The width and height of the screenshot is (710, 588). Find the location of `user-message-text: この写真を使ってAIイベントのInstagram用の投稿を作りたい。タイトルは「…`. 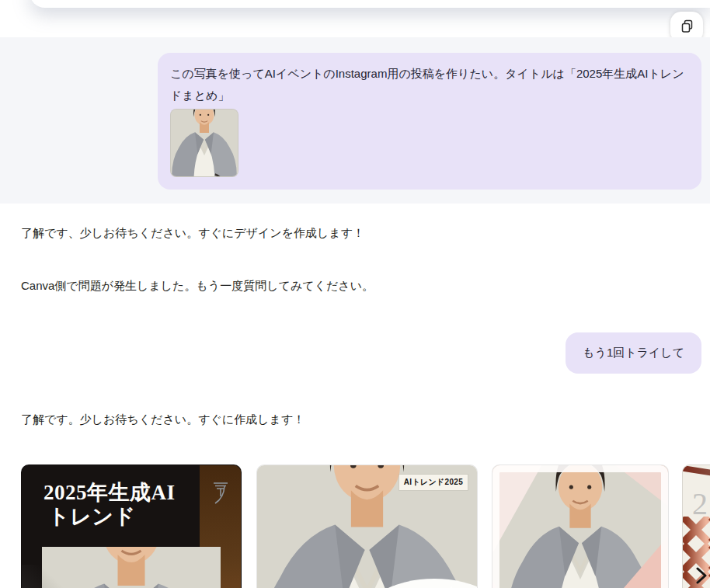

user-message-text: この写真を使ってAIイベントのInstagram用の投稿を作りたい。タイトルは「… is located at coordinates (428, 85).